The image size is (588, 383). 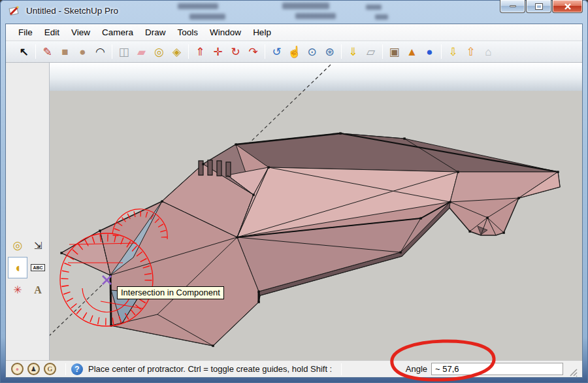 I want to click on line-tool-icon: ✎, so click(x=47, y=52).